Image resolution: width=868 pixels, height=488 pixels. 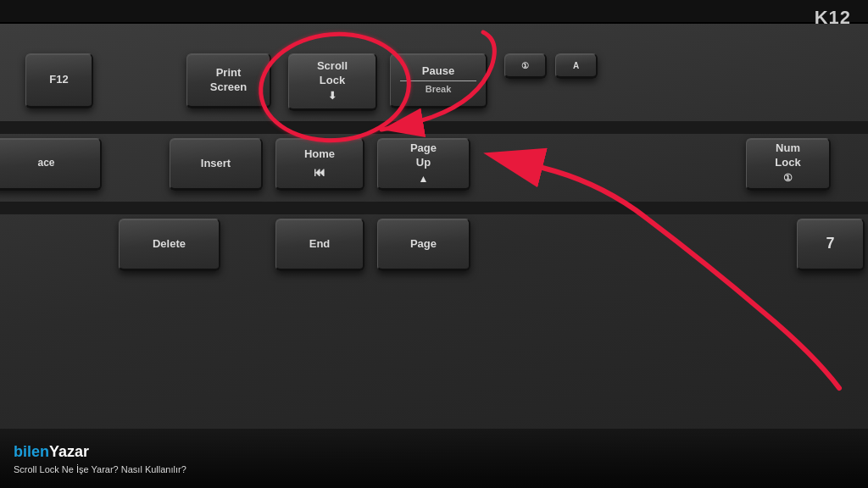 I want to click on key-insert: Insert, so click(x=216, y=164).